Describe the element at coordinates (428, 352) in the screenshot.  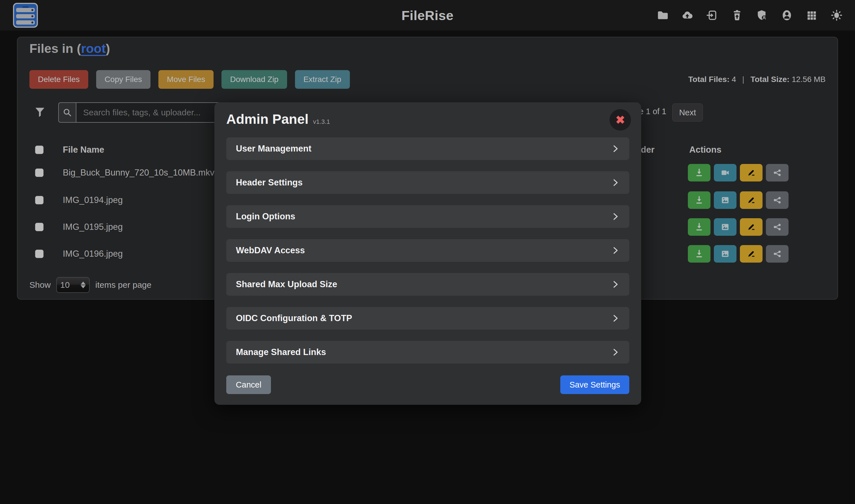
I see `section-manage-shared-links: Manage Shared Links` at that location.